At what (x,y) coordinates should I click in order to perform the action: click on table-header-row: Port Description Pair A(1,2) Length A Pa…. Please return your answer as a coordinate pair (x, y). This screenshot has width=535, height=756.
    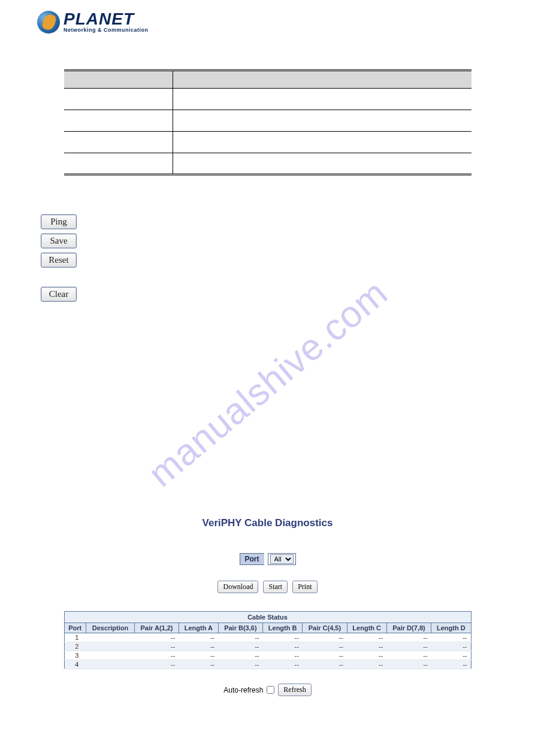
    Looking at the image, I should click on (267, 629).